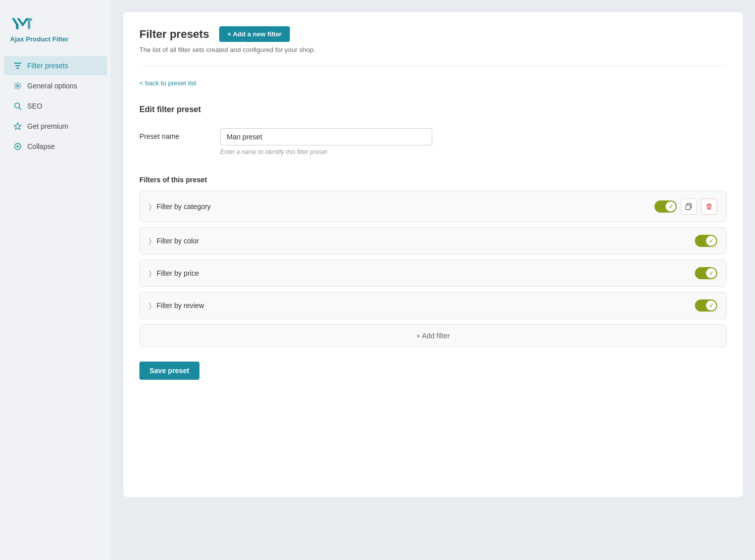 This screenshot has height=560, width=755. What do you see at coordinates (671, 207) in the screenshot?
I see `toggle-knob-category: ✓` at bounding box center [671, 207].